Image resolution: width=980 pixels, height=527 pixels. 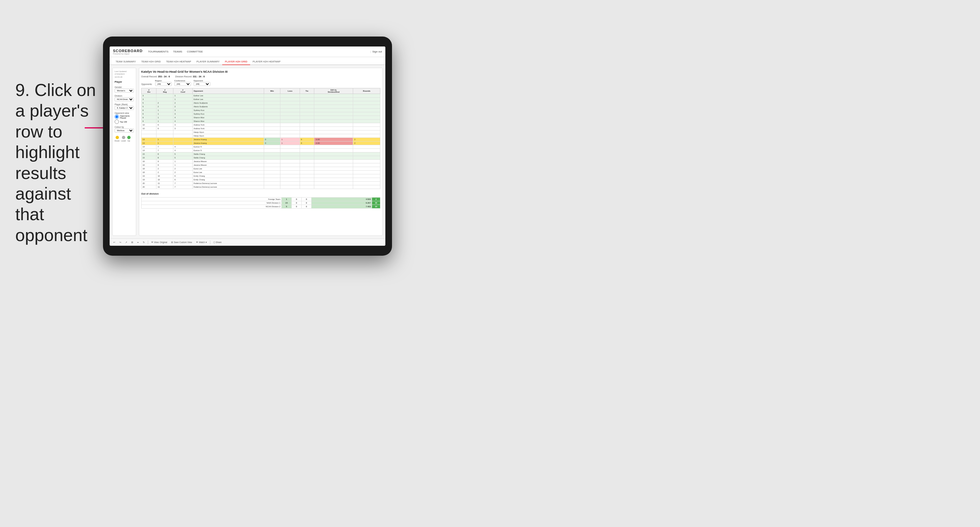 I want to click on sub-nav-player-h2h-heatmap: PLAYER H2H HEATMAP, so click(x=267, y=62).